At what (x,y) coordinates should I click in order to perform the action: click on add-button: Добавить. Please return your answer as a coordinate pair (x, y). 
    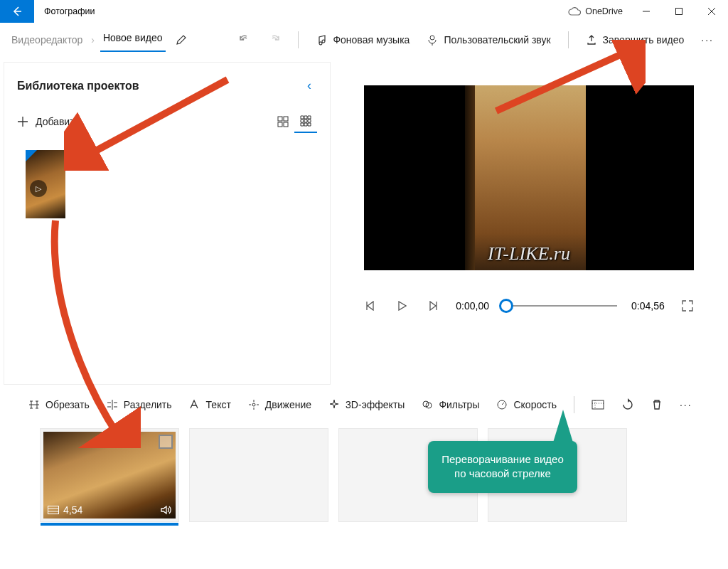
    Looking at the image, I should click on (48, 122).